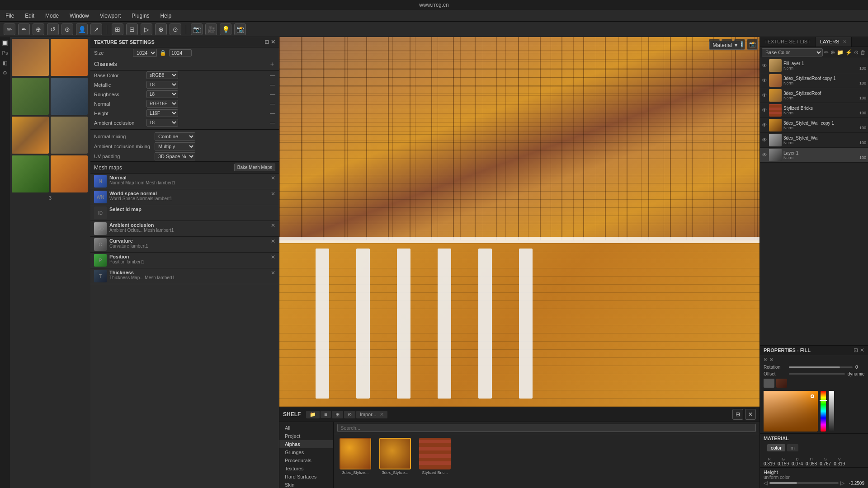 The height and width of the screenshot is (488, 868). Describe the element at coordinates (823, 411) in the screenshot. I see `hue-slider` at that location.